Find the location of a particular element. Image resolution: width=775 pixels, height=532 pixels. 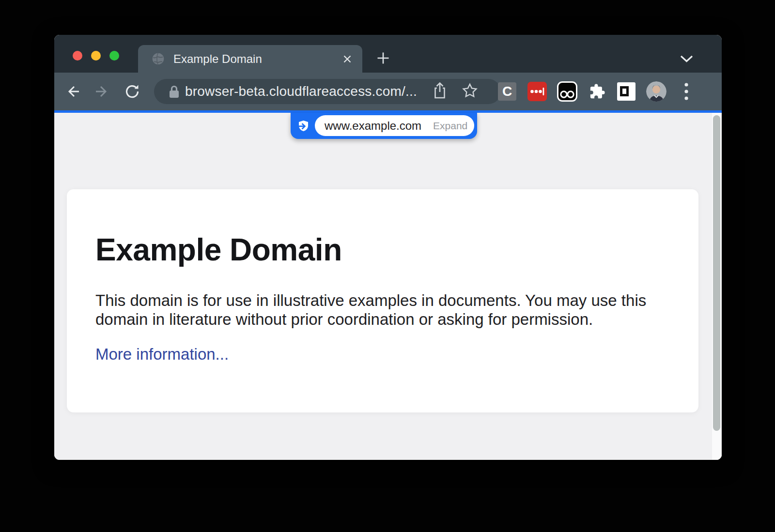

extension-circles-button is located at coordinates (567, 91).